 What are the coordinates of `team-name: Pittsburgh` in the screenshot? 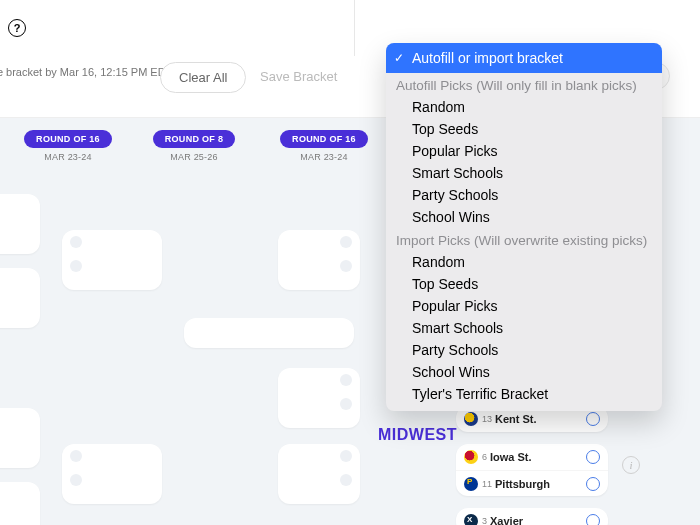 It's located at (522, 484).